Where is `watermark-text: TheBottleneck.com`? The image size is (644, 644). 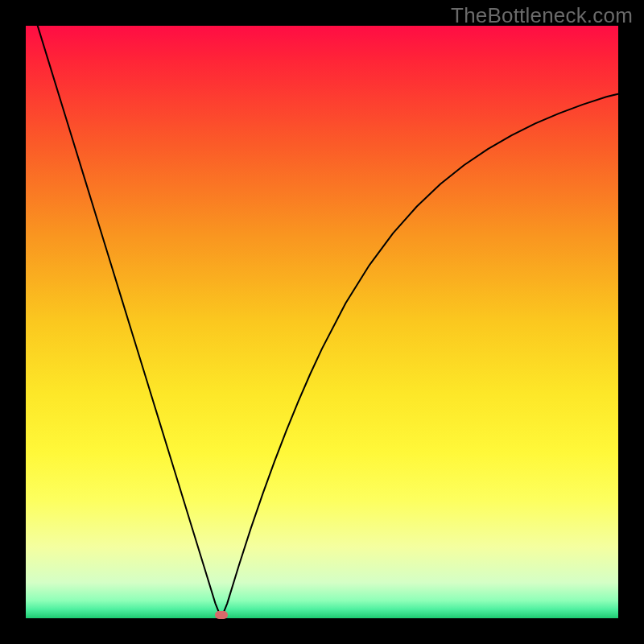
watermark-text: TheBottleneck.com is located at coordinates (542, 16).